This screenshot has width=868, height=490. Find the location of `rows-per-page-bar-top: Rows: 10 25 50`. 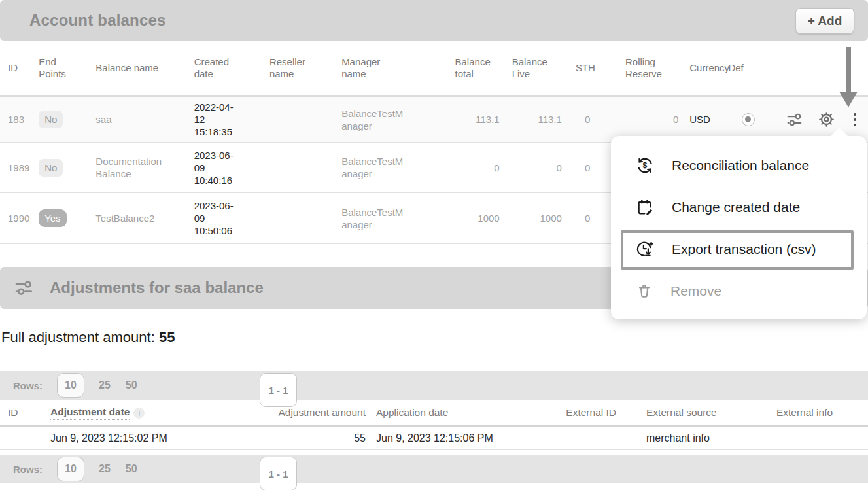

rows-per-page-bar-top: Rows: 10 25 50 is located at coordinates (434, 385).